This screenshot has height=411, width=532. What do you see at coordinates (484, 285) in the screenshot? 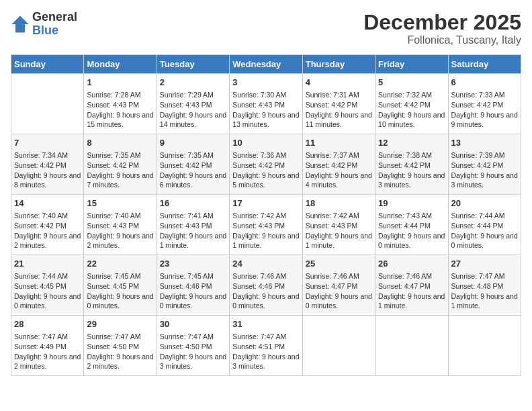
I see `calendar-cell: 27 Sunrise: 7:47 AMSunset: 4:48 PMDaylig…` at bounding box center [484, 285].